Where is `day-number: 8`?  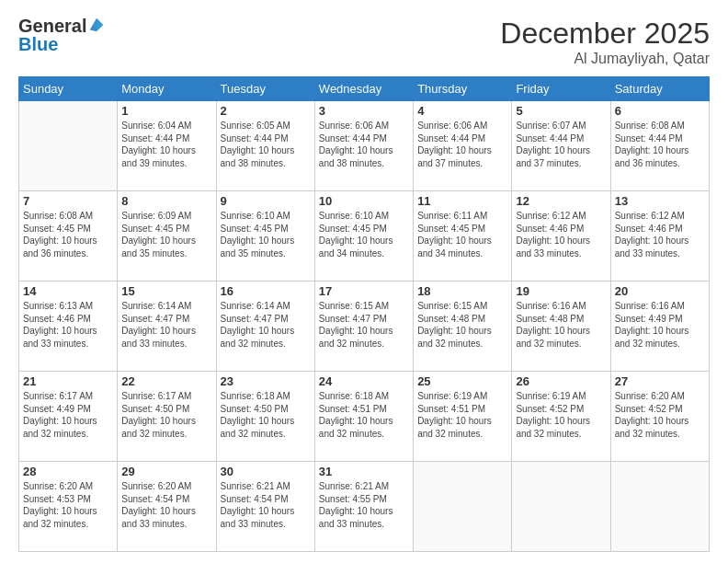 day-number: 8 is located at coordinates (166, 201).